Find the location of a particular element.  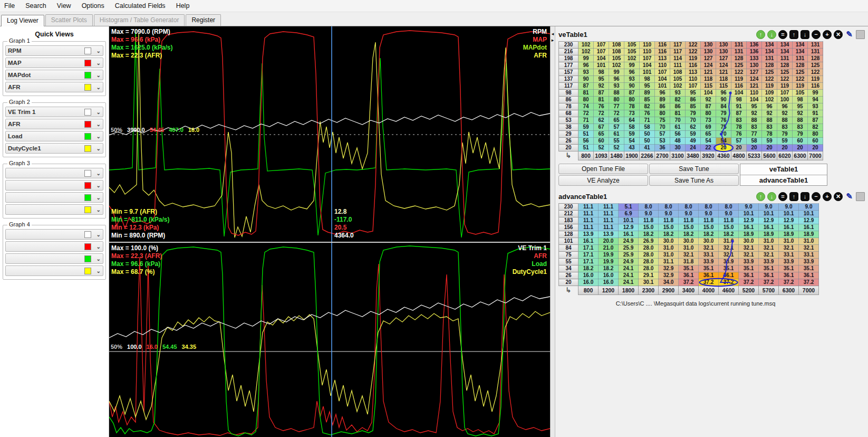

table-cell: 88 is located at coordinates (617, 93).